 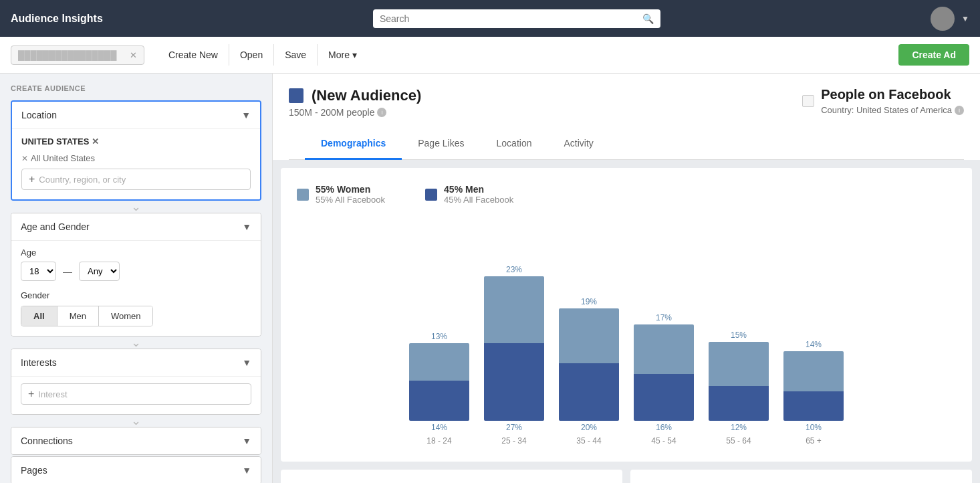 I want to click on gender-men-button: Men, so click(x=78, y=316).